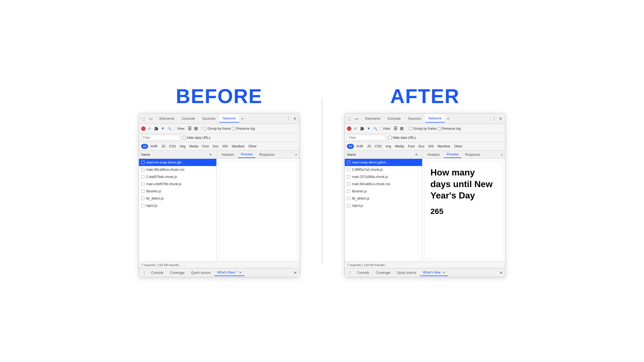 This screenshot has height=362, width=644. What do you see at coordinates (351, 146) in the screenshot?
I see `type-all-after: All` at bounding box center [351, 146].